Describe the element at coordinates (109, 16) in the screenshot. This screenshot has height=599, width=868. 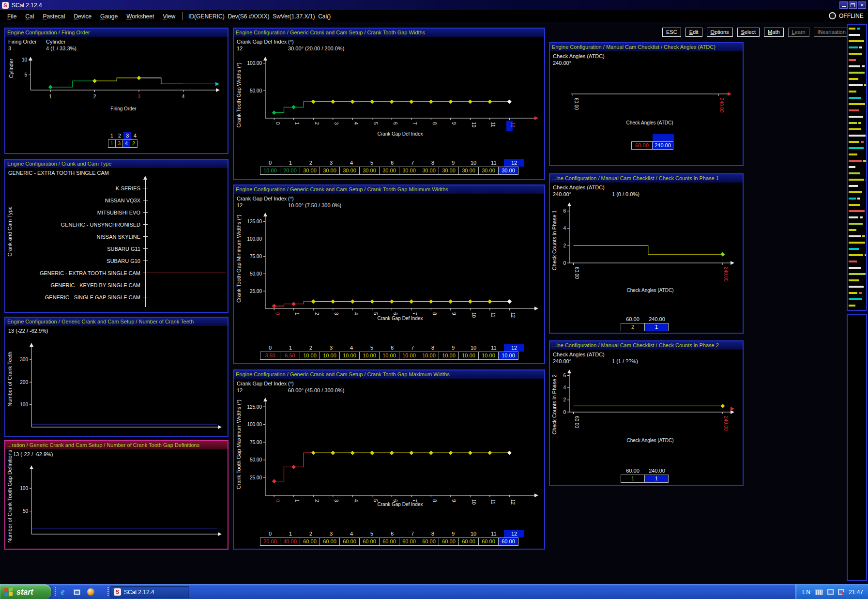
I see `menu-gauge: Gauge` at that location.